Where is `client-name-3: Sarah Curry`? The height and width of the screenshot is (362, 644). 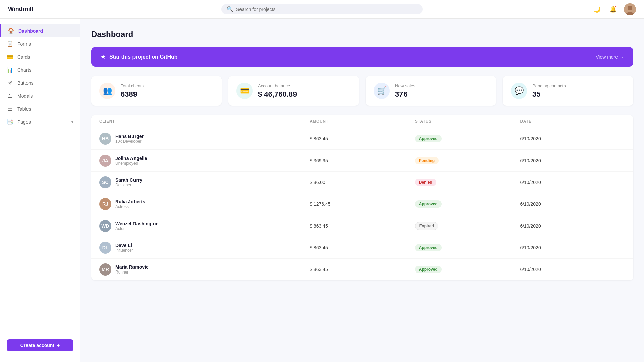 client-name-3: Sarah Curry is located at coordinates (129, 180).